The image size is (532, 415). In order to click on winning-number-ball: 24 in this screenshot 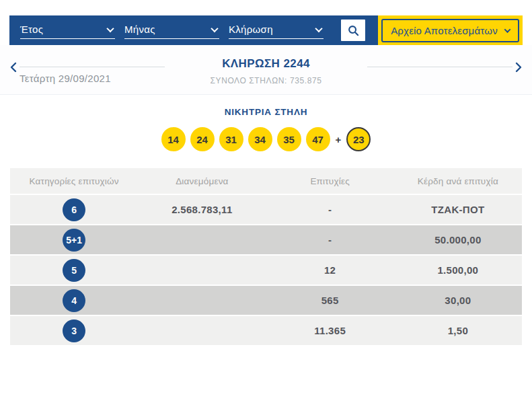, I will do `click(202, 139)`.